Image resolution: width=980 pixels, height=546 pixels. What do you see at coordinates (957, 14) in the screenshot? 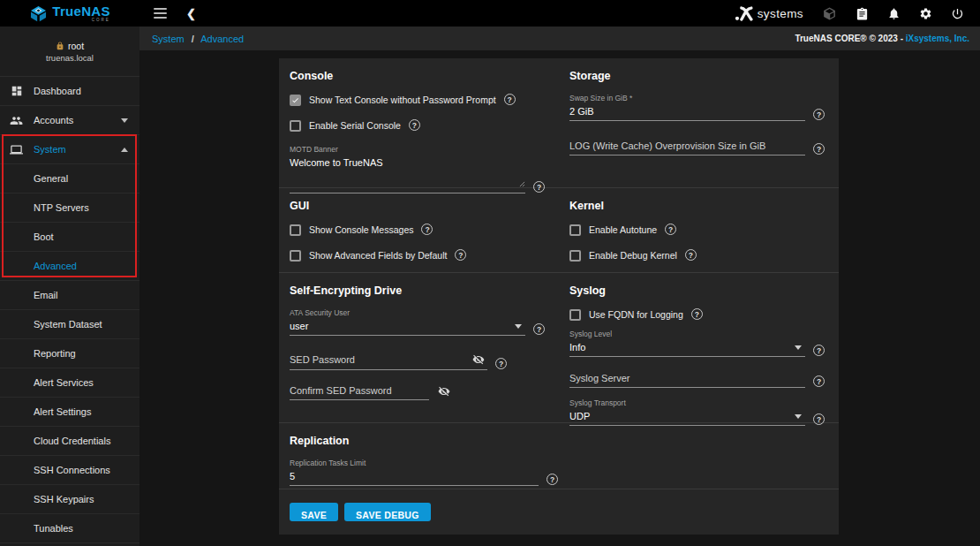
I see `power-icon` at bounding box center [957, 14].